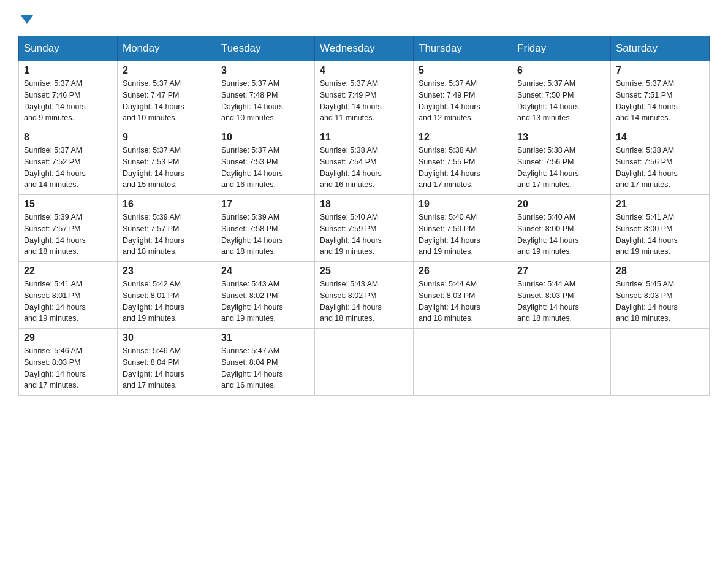  What do you see at coordinates (69, 228) in the screenshot?
I see `calendar-day-cell: 15 Sunrise: 5:39 AMSunset: 7:57 PMDaylig…` at bounding box center [69, 228].